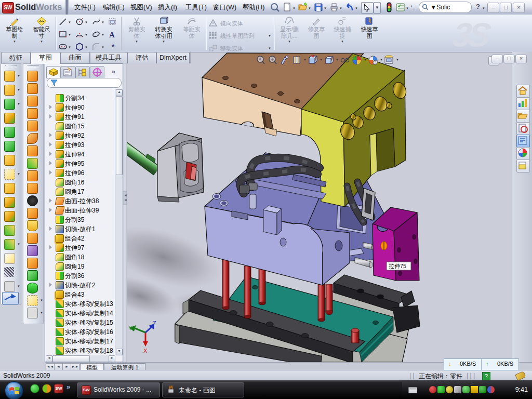 The width and height of the screenshot is (532, 399). What do you see at coordinates (112, 34) in the screenshot?
I see `svg-text: A` at bounding box center [112, 34].